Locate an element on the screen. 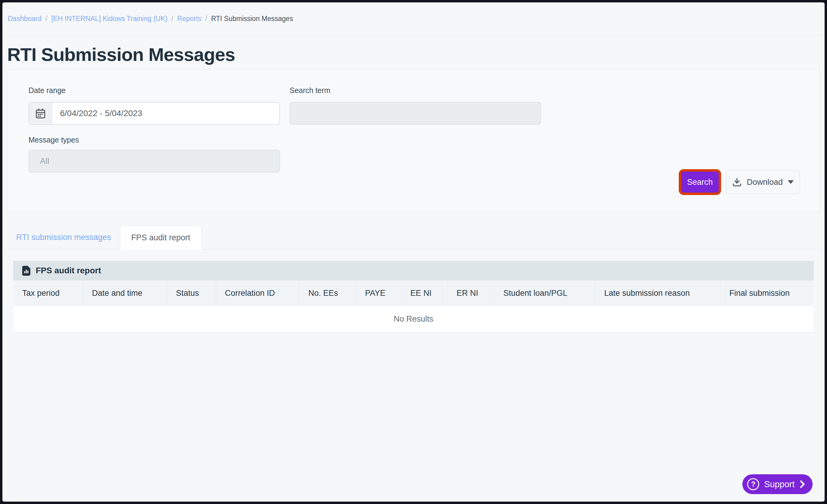  column-header-er-ni: ER NI is located at coordinates (471, 293).